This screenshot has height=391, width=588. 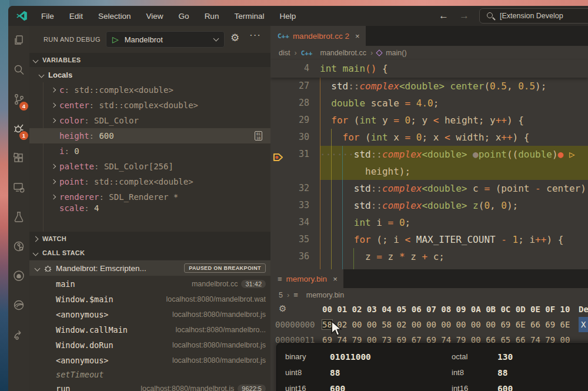 I want to click on activity-extensions, so click(x=19, y=158).